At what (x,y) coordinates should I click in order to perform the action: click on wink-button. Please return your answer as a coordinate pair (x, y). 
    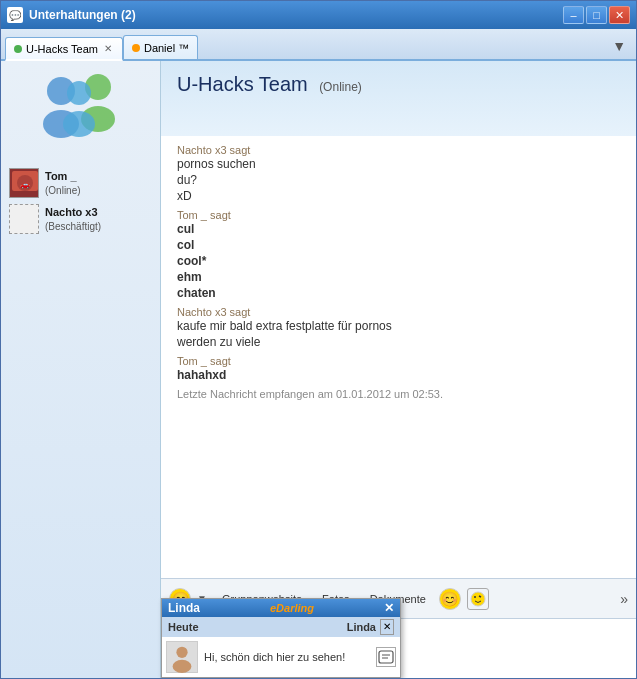
    Looking at the image, I should click on (478, 599).